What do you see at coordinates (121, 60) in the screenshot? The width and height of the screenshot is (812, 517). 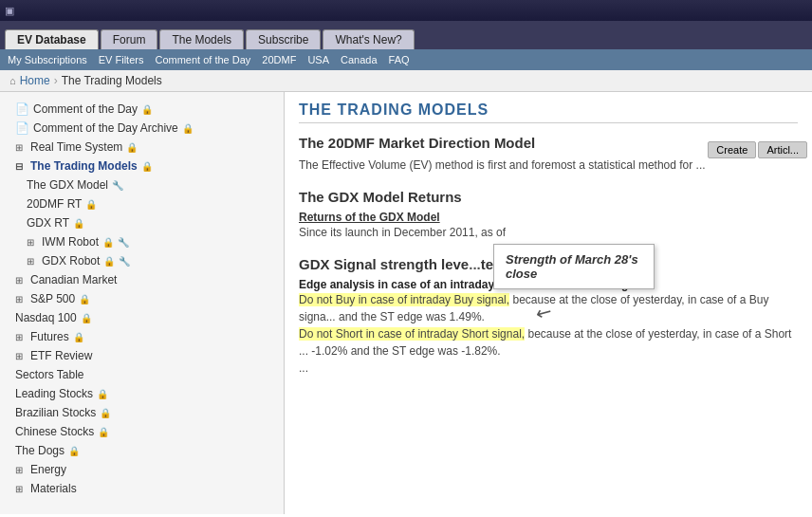 I see `subnav-ev-filters: EV Filters` at bounding box center [121, 60].